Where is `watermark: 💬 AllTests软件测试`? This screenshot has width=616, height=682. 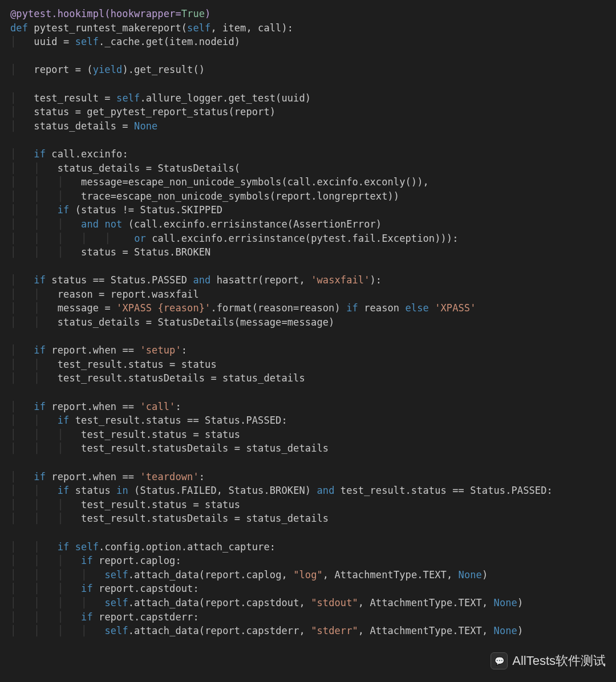
watermark: 💬 AllTests软件测试 is located at coordinates (548, 661).